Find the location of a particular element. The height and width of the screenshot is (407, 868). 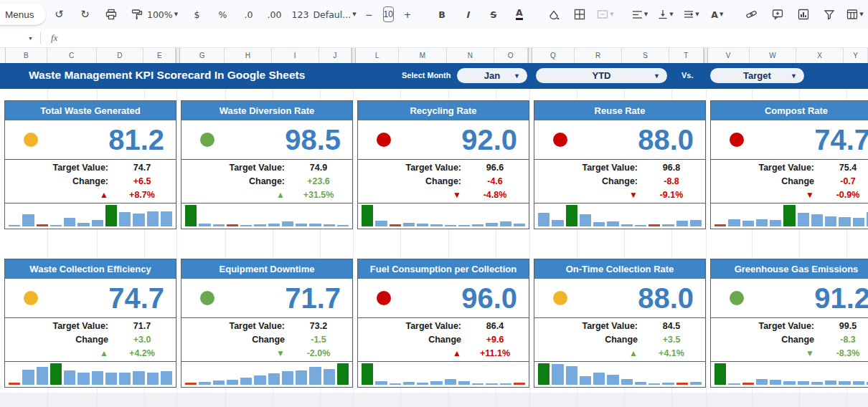

column-header: I is located at coordinates (296, 56).